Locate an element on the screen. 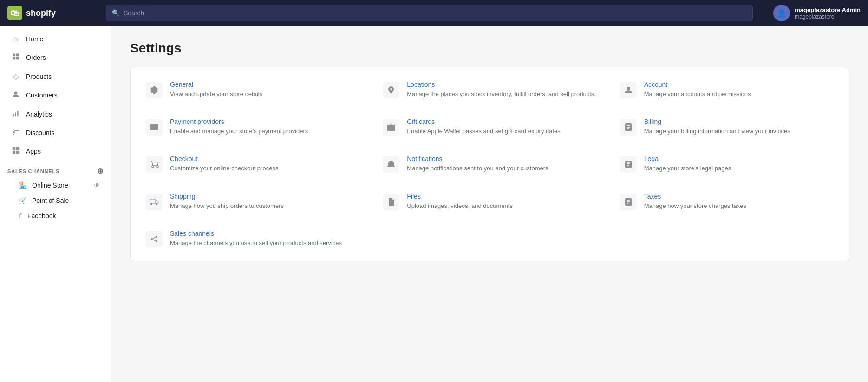 The image size is (868, 382). taxes-title: Taxes is located at coordinates (739, 196).